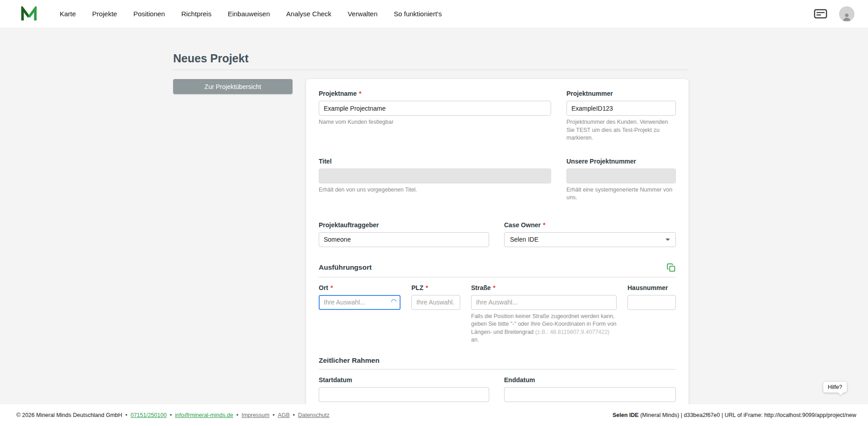  Describe the element at coordinates (360, 303) in the screenshot. I see `ort-input` at that location.